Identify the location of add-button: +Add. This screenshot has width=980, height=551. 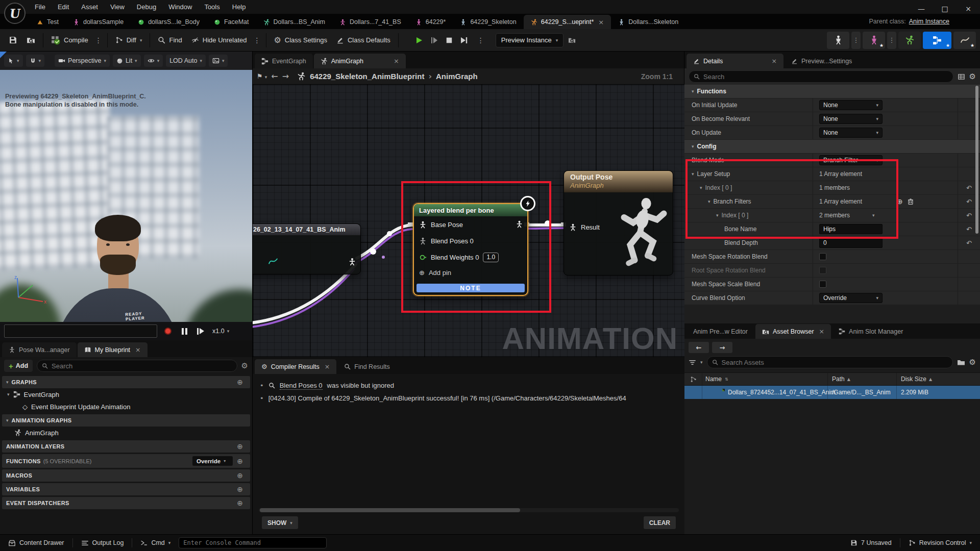
(18, 366).